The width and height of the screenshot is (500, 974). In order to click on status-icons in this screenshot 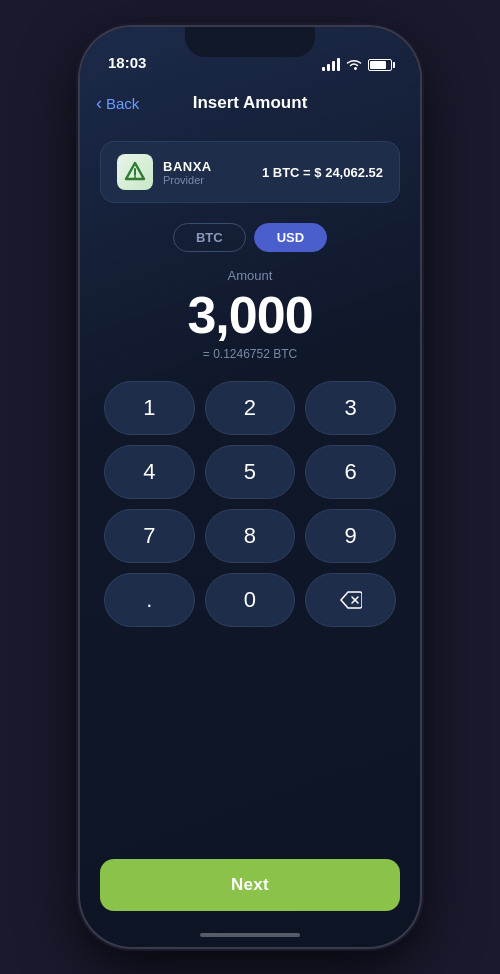, I will do `click(357, 64)`.